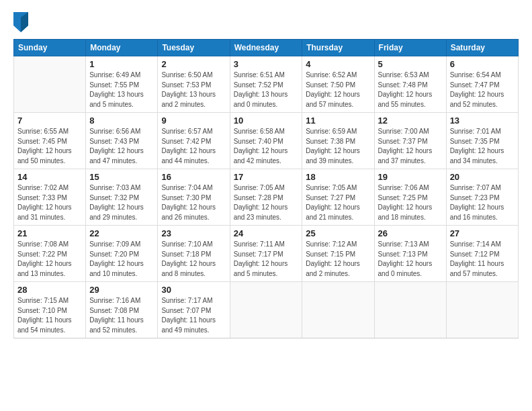 Image resolution: width=532 pixels, height=411 pixels. Describe the element at coordinates (50, 254) in the screenshot. I see `calendar-cell: 21Sunrise: 7:08 AM Sunset: 7:22 PM Dayli…` at that location.